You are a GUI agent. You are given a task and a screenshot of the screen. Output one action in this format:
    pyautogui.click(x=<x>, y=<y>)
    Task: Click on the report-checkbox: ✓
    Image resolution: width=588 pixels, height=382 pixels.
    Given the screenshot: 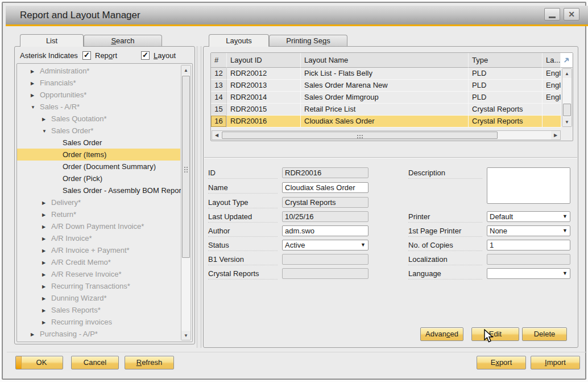 What is the action you would take?
    pyautogui.click(x=86, y=56)
    